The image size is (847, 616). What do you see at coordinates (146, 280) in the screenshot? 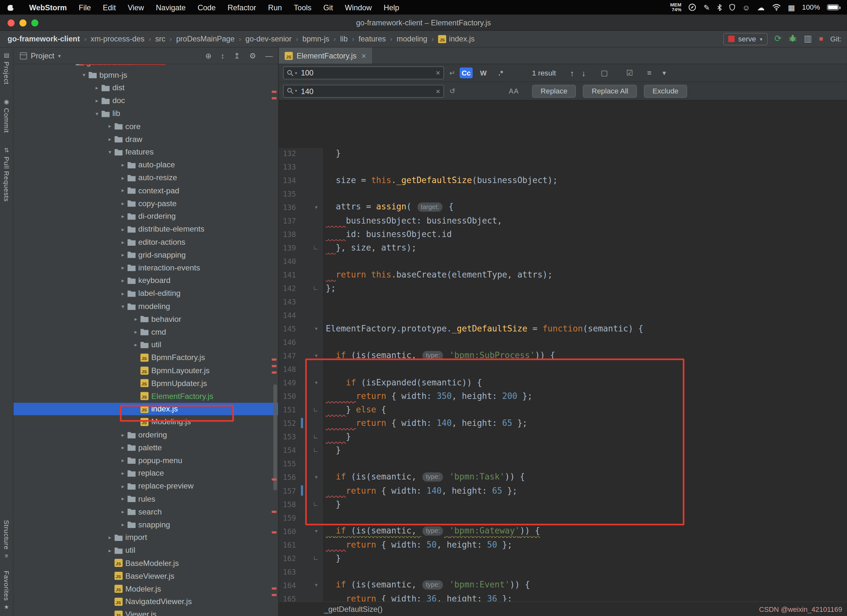
I see `tree-item-keyboard: ▸keyboard` at bounding box center [146, 280].